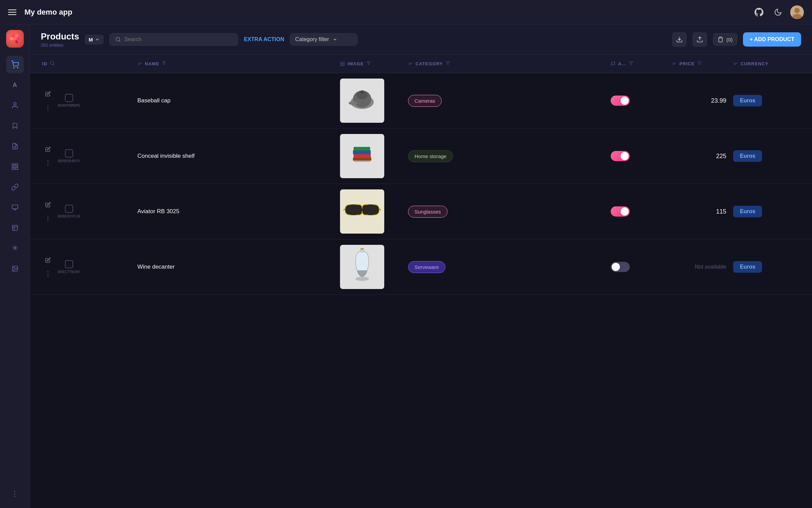  Describe the element at coordinates (15, 126) in the screenshot. I see `sidebar-item-bookmark` at that location.